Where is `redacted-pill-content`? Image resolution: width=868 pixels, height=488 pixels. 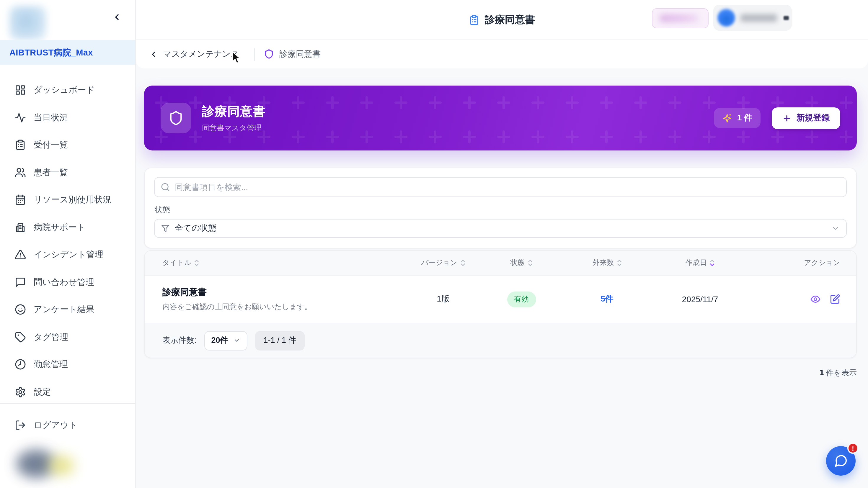
redacted-pill-content is located at coordinates (679, 18).